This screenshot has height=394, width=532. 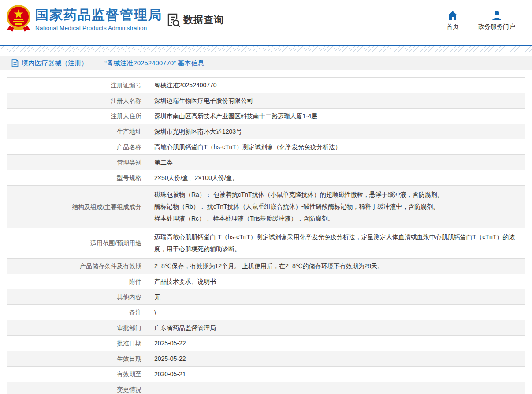 I want to click on row-value: 2~8℃保存，有效期为12个月。 上机使用后，在2~8℃的储存环境下有效期为28…, so click(x=337, y=266).